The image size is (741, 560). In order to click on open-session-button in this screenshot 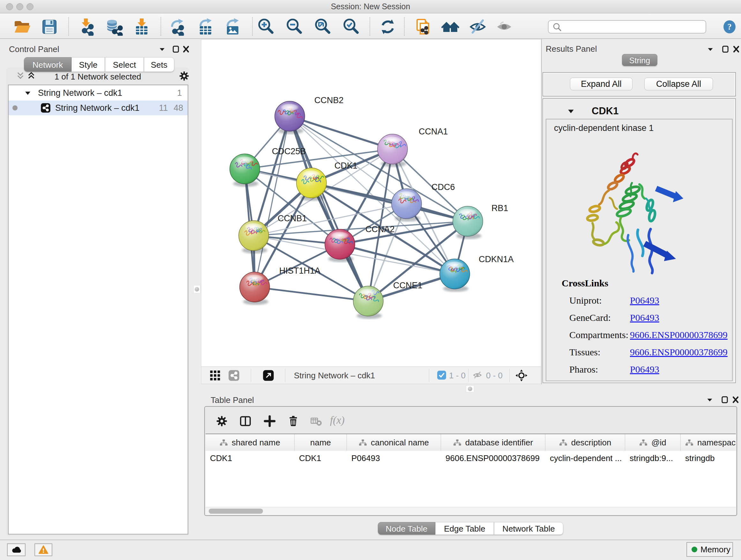, I will do `click(22, 27)`.